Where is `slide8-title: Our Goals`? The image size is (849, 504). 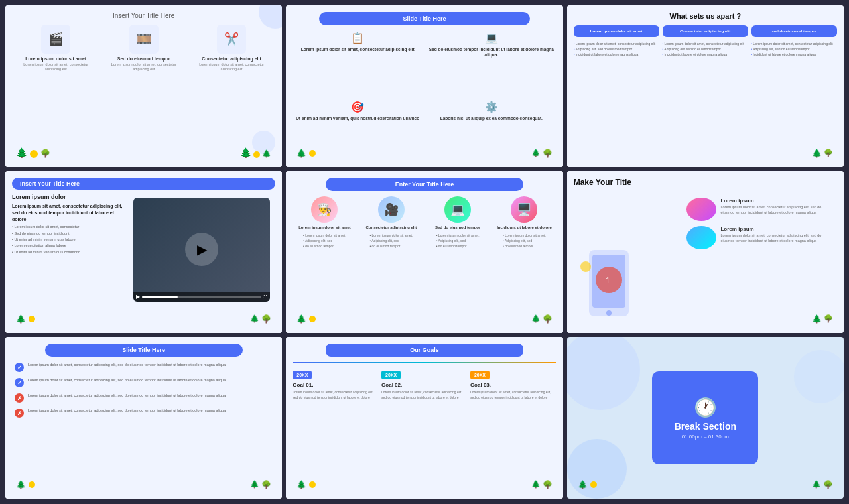
slide8-title: Our Goals is located at coordinates (424, 350).